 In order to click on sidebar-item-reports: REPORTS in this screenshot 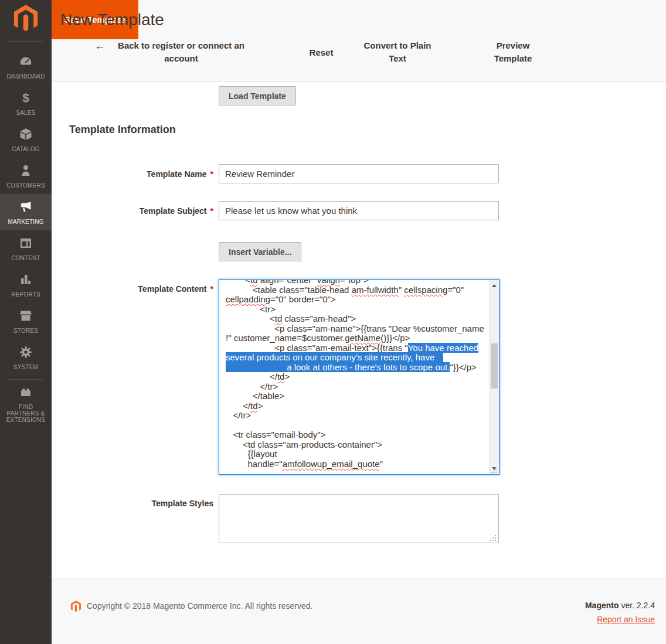, I will do `click(26, 285)`.